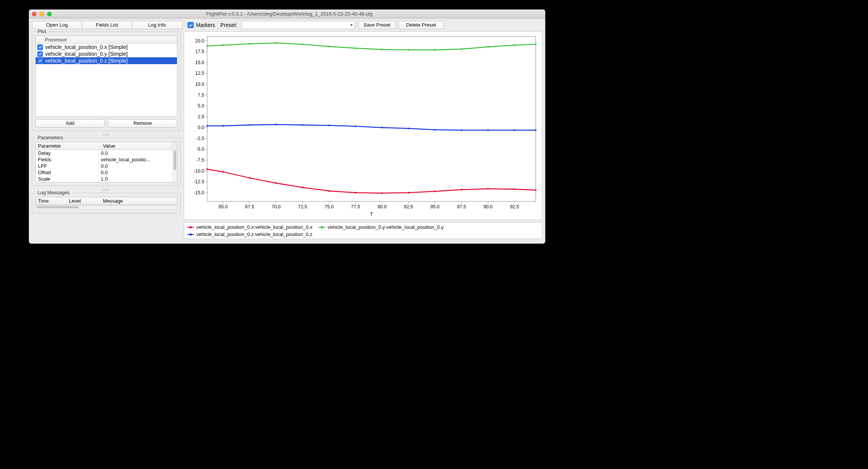 This screenshot has height=469, width=868. Describe the element at coordinates (174, 146) in the screenshot. I see `scroll-gutter` at that location.